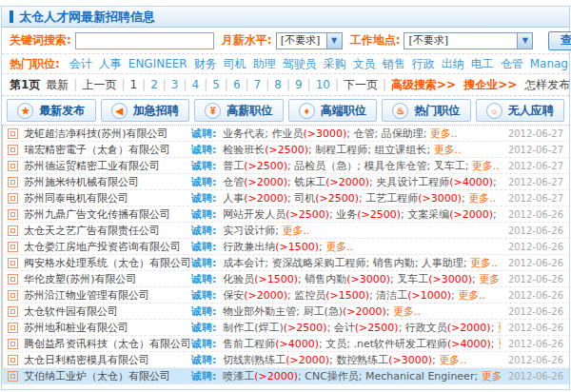 Image resolution: width=571 pixels, height=392 pixels. What do you see at coordinates (108, 215) in the screenshot?
I see `company-name: 苏州九鼎广告文化传播有限公司` at bounding box center [108, 215].